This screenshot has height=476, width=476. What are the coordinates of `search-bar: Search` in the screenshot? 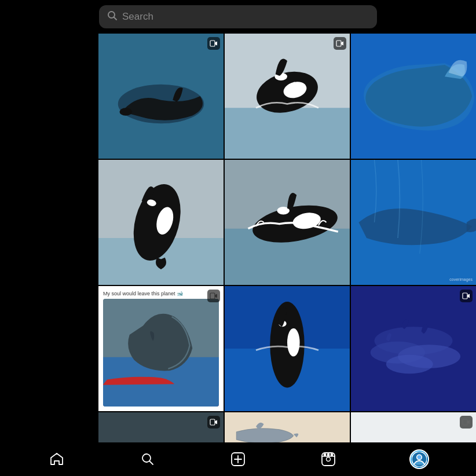 It's located at (238, 17).